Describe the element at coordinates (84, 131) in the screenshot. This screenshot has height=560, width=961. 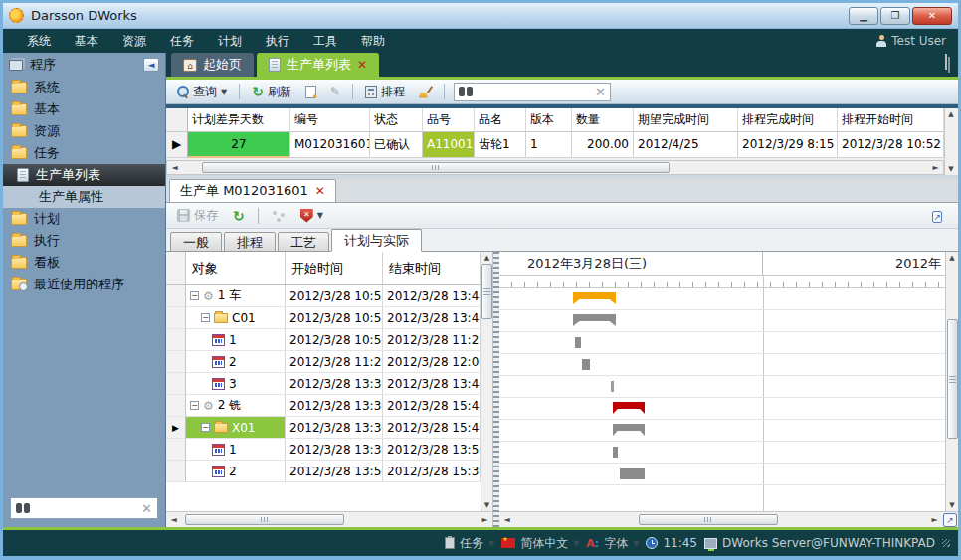
I see `sidebar-item-资源: 资源` at that location.